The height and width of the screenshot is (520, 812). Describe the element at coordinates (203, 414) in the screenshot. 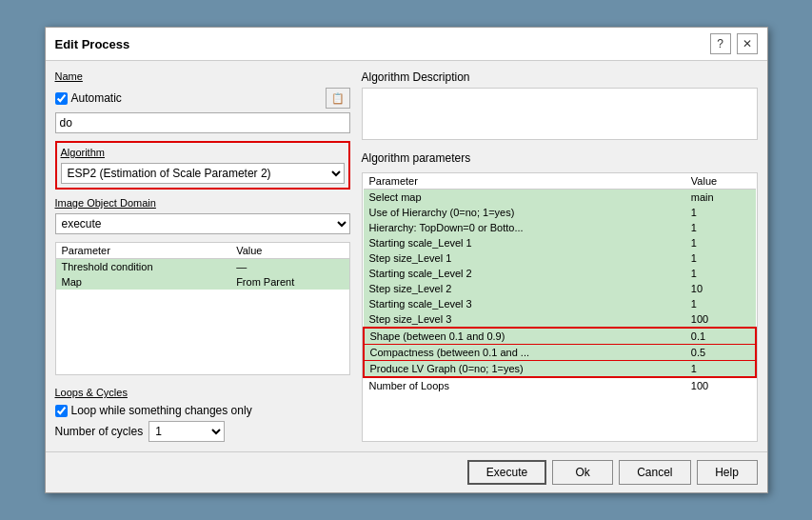

I see `loops-section: Loops & Cycles Loop while something chan…` at that location.